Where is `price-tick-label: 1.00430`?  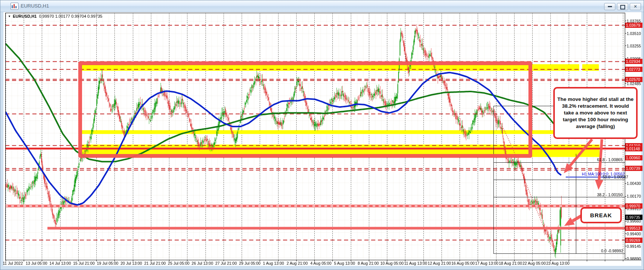
price-tick-label: 1.00430 is located at coordinates (634, 183).